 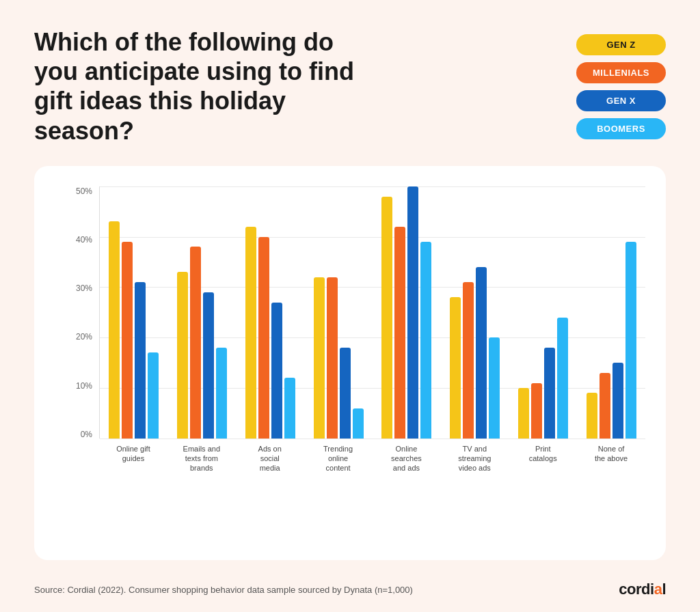 What do you see at coordinates (621, 128) in the screenshot?
I see `legend-boomers: BOOMERS` at bounding box center [621, 128].